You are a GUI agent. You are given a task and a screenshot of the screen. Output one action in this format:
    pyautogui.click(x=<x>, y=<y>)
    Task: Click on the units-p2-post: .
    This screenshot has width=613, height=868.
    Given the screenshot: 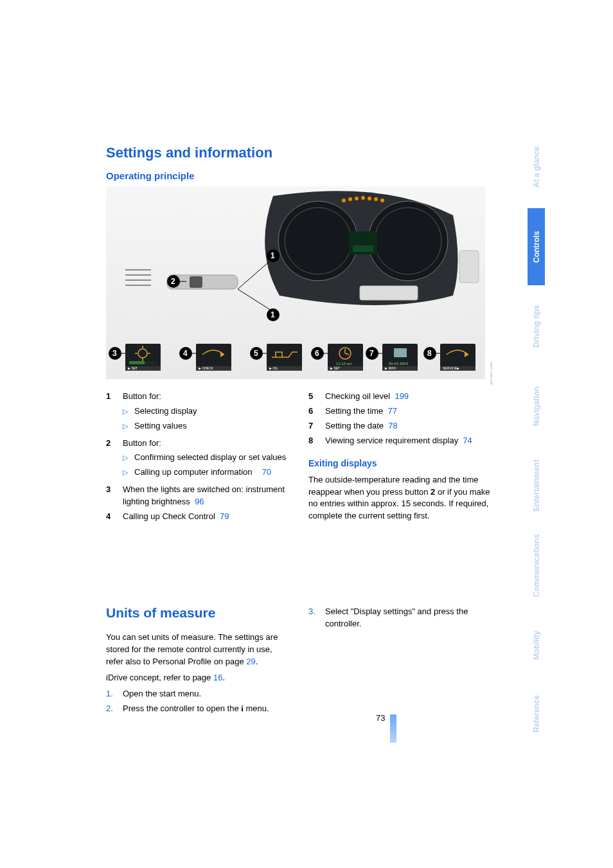 What is the action you would take?
    pyautogui.click(x=224, y=677)
    